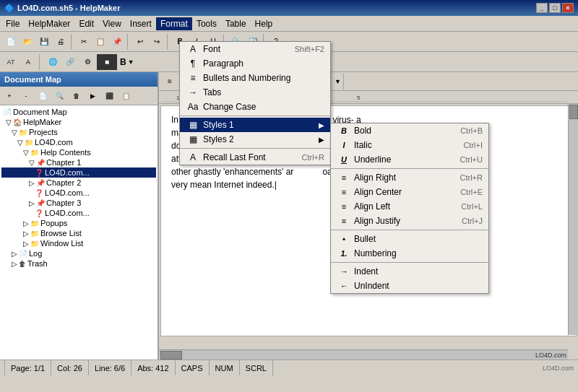 The image size is (578, 392). I want to click on tree-chapter3: ▷ 📌 Chapter 3, so click(79, 203).